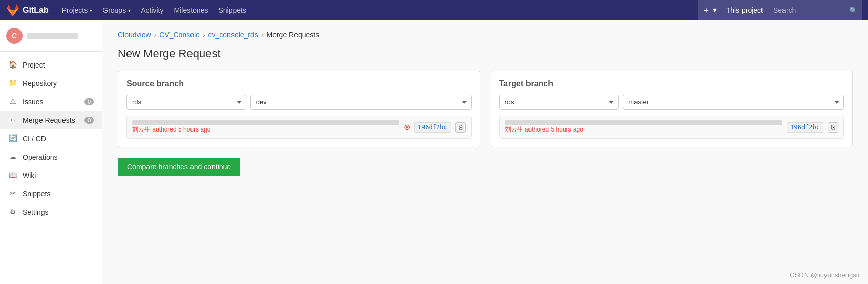 Image resolution: width=868 pixels, height=284 pixels. I want to click on sidebar-item-label: Operations, so click(40, 157).